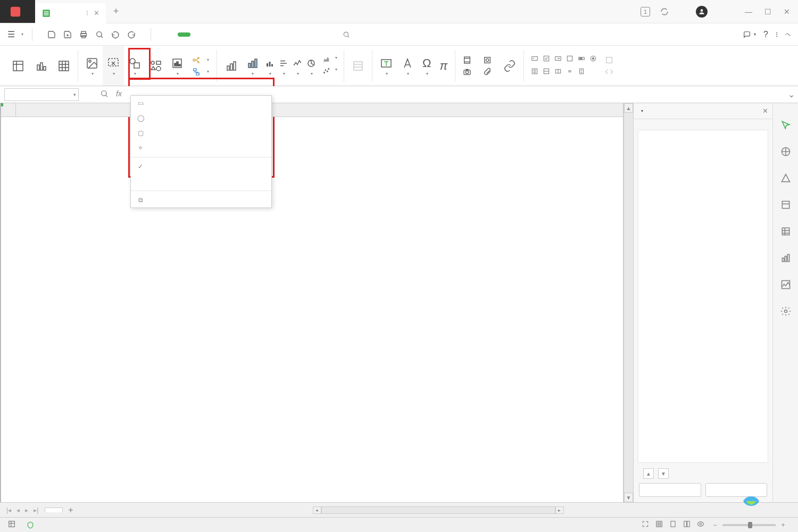 This screenshot has height=532, width=798. I want to click on sparkline-bar-button: ▾, so click(284, 66).